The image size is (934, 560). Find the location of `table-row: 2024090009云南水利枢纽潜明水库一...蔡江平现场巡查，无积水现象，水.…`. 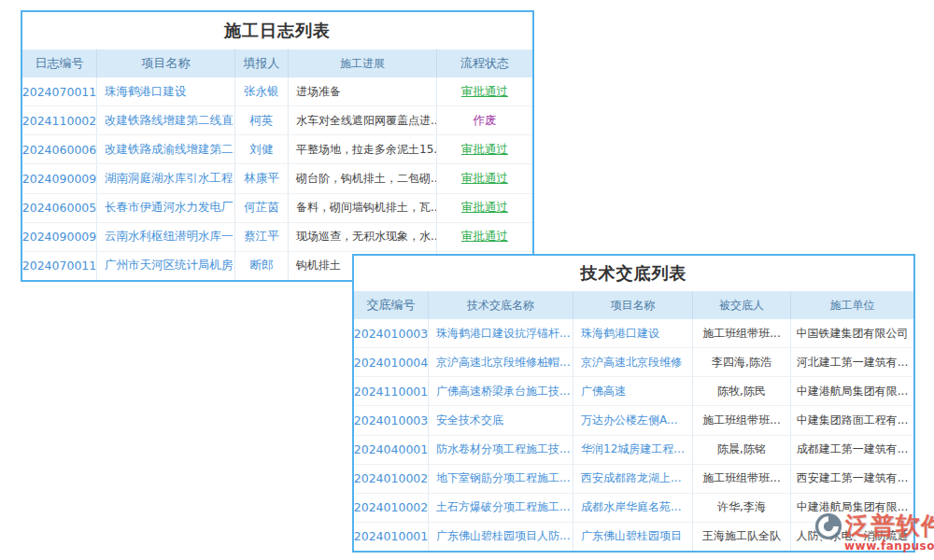

table-row: 2024090009云南水利枢纽潜明水库一...蔡江平现场巡查，无积水现象，水.… is located at coordinates (277, 237).